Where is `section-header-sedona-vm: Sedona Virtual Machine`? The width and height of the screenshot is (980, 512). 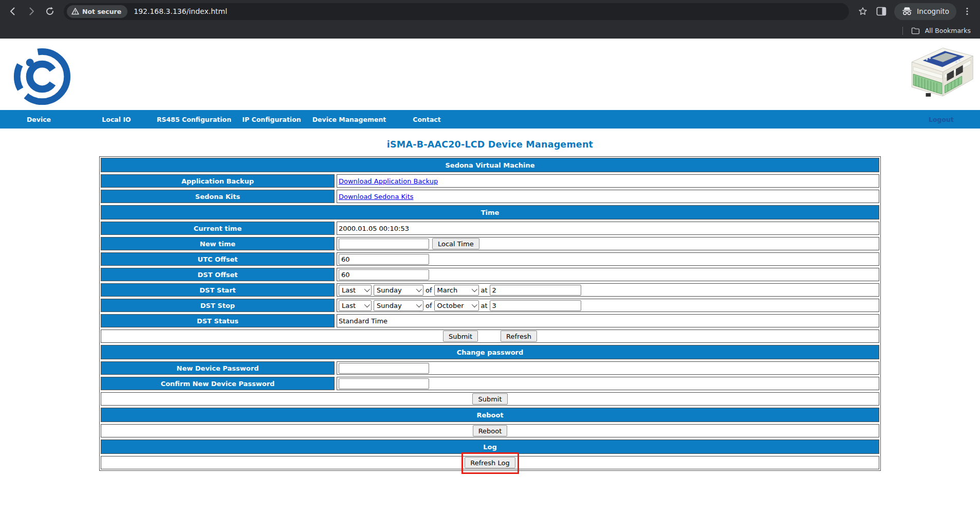 section-header-sedona-vm: Sedona Virtual Machine is located at coordinates (490, 165).